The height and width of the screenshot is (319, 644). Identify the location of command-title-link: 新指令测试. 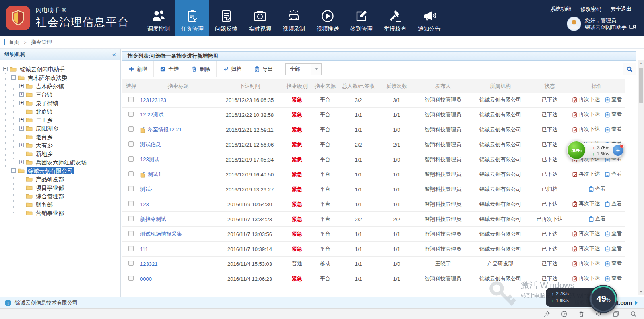
(153, 219).